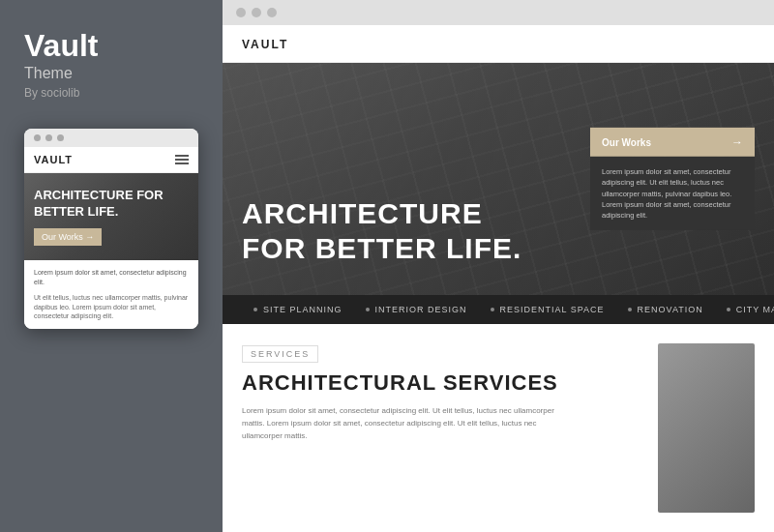 This screenshot has width=774, height=532. Describe the element at coordinates (281, 354) in the screenshot. I see `services-tag: SERVICES` at that location.